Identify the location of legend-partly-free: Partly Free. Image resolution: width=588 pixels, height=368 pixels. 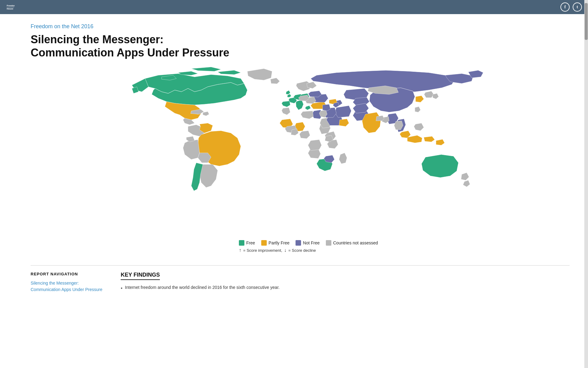
(275, 243).